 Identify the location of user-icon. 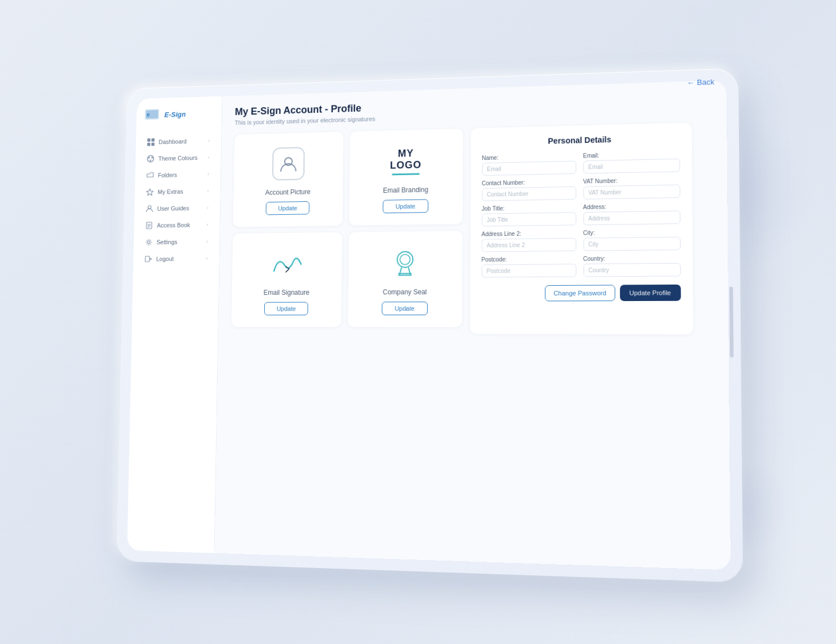
(150, 209).